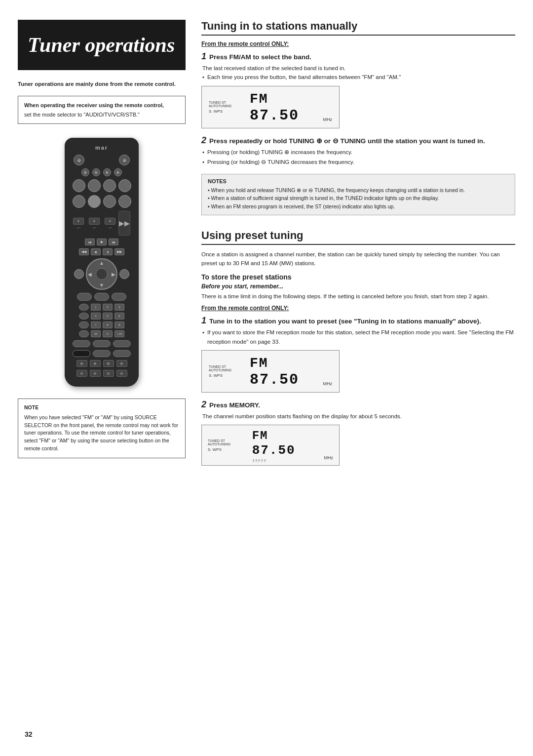 The height and width of the screenshot is (756, 533). Describe the element at coordinates (119, 297) in the screenshot. I see `small-btn3` at that location.